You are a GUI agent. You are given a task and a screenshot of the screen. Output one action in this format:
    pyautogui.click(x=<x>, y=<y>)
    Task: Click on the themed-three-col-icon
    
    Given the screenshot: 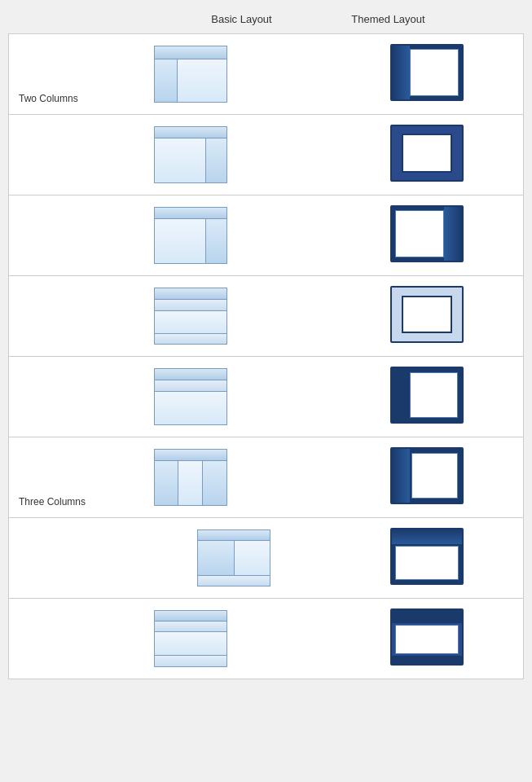 What is the action you would take?
    pyautogui.click(x=427, y=476)
    